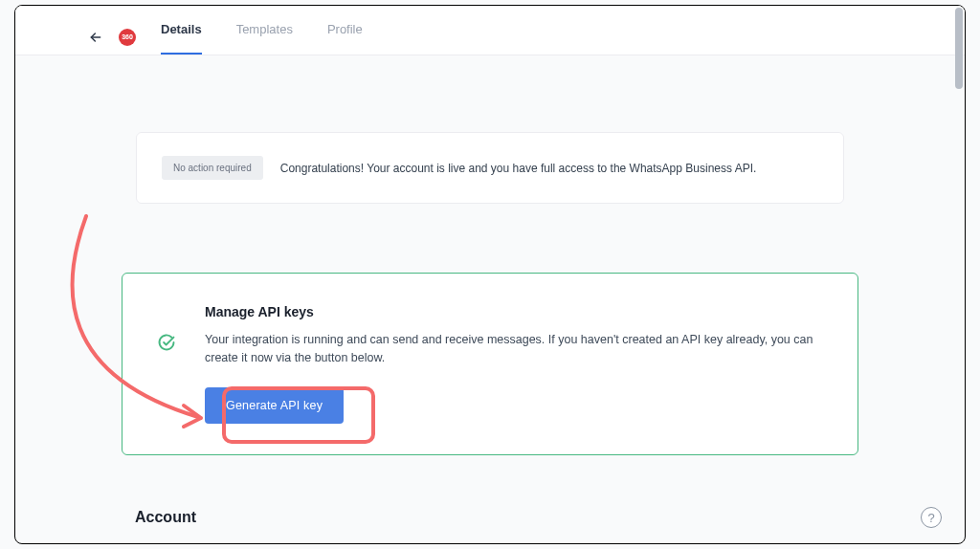 This screenshot has width=980, height=549. What do you see at coordinates (127, 37) in the screenshot?
I see `brand-logo: 360` at bounding box center [127, 37].